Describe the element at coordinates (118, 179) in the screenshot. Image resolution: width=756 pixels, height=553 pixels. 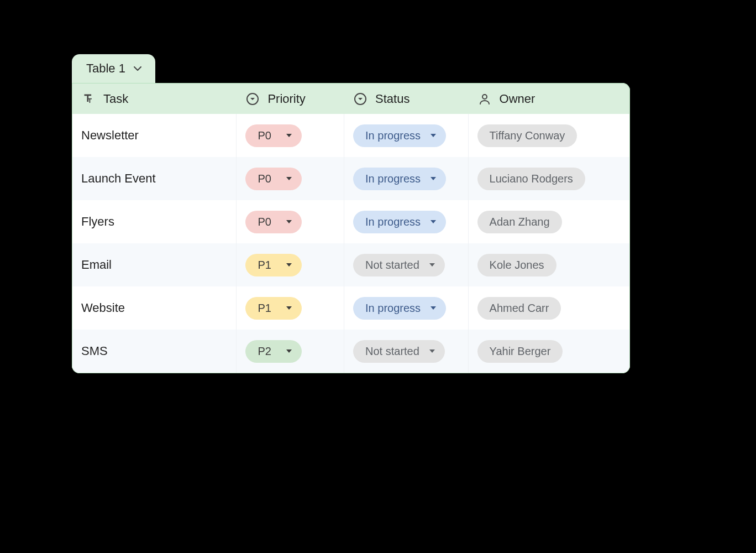
I see `task-text: Launch Event` at that location.